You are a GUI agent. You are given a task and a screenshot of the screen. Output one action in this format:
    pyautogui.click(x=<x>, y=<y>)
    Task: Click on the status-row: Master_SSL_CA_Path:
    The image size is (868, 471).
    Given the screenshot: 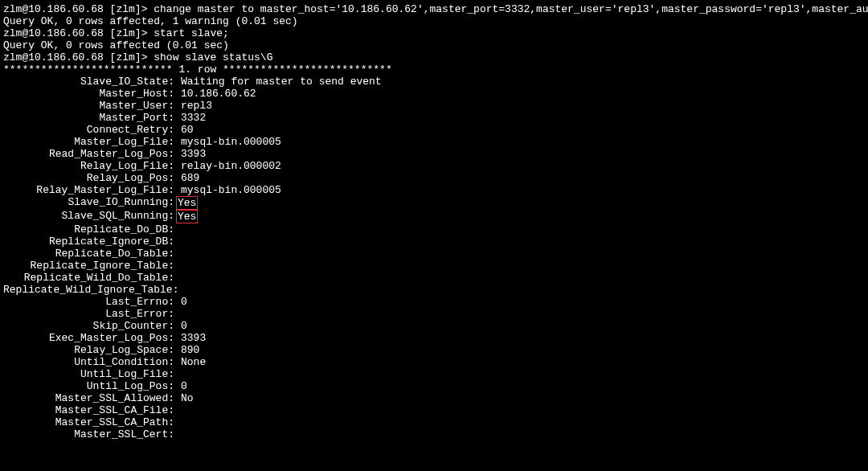 What is the action you would take?
    pyautogui.click(x=434, y=423)
    